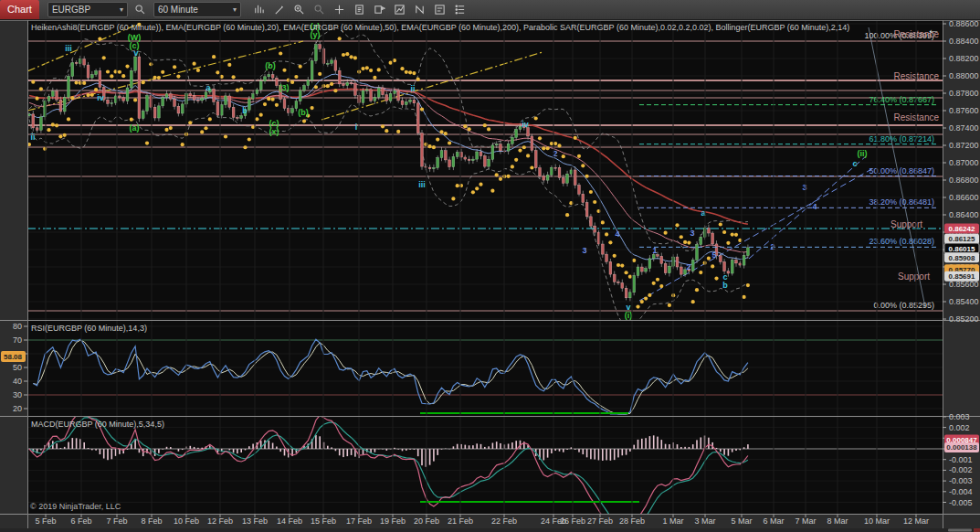  I want to click on svg-text: -0.002, so click(961, 470).